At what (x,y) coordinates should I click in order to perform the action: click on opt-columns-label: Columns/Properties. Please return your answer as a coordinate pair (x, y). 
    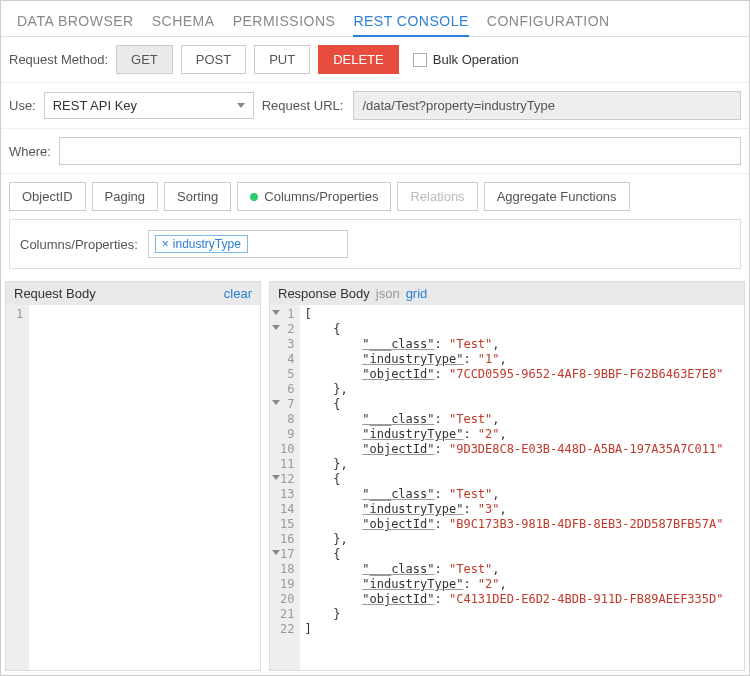
    Looking at the image, I should click on (321, 196).